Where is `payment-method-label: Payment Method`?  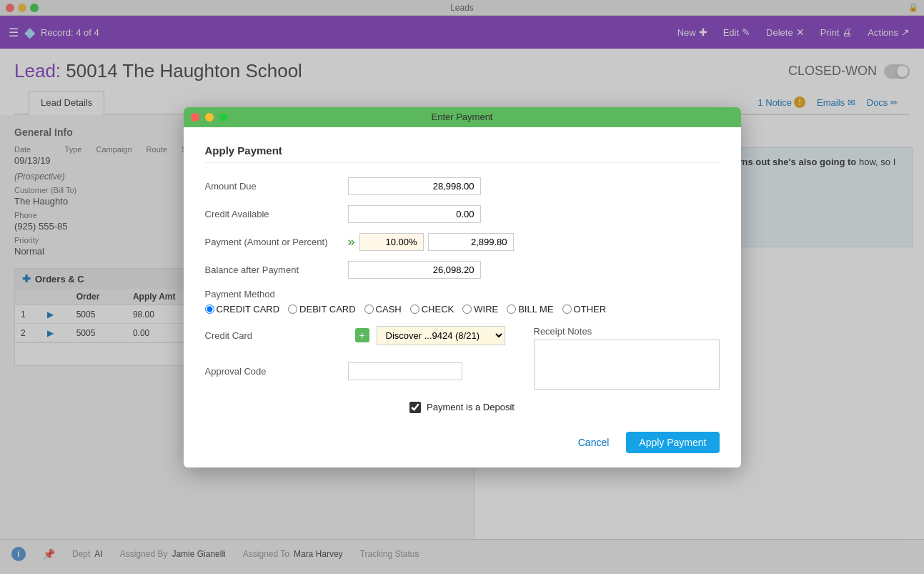 payment-method-label: Payment Method is located at coordinates (277, 295).